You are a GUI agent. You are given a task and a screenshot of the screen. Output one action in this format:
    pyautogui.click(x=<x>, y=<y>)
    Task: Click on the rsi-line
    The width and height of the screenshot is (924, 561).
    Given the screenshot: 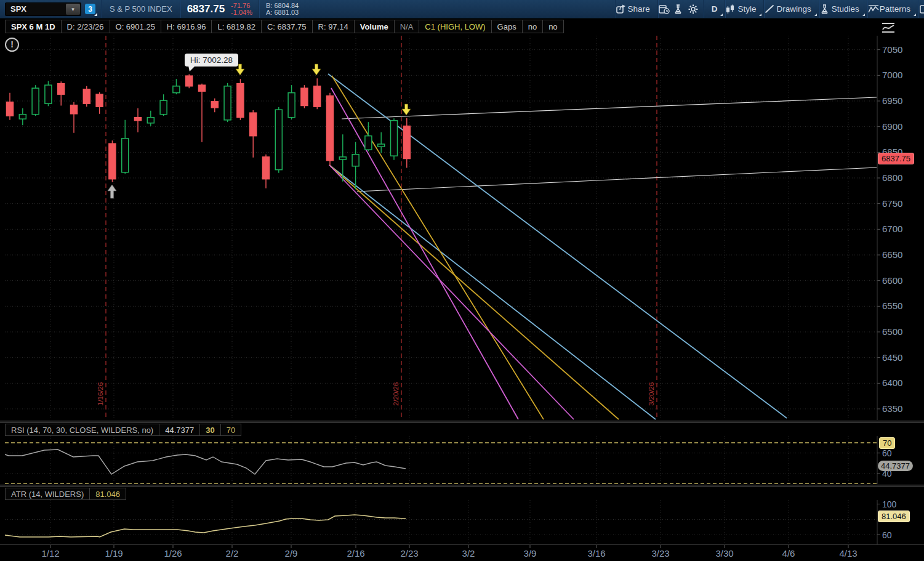 What is the action you would take?
    pyautogui.click(x=206, y=462)
    